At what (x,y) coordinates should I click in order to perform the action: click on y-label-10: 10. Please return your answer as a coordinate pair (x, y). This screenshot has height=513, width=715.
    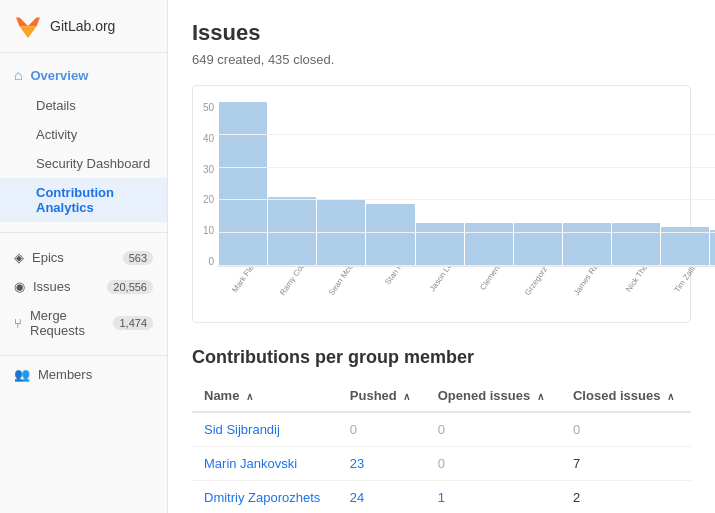
    Looking at the image, I should click on (208, 230).